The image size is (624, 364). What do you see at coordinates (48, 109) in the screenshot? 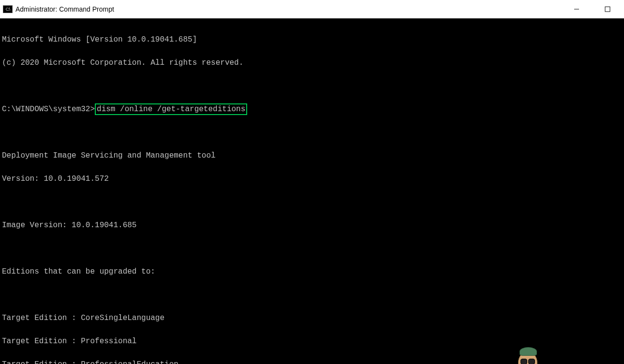
I see `prompt-path: C:\WINDOWS\system32>` at bounding box center [48, 109].